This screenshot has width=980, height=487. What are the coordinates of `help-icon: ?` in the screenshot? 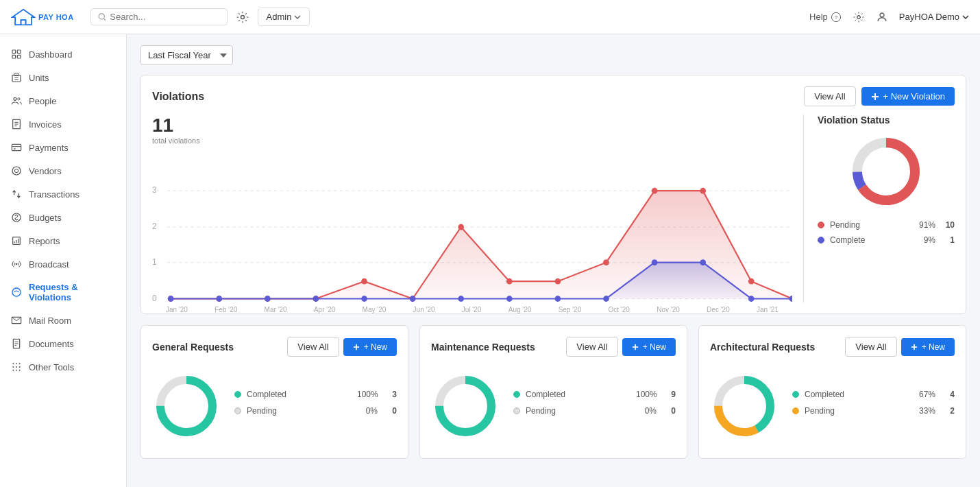 It's located at (836, 17).